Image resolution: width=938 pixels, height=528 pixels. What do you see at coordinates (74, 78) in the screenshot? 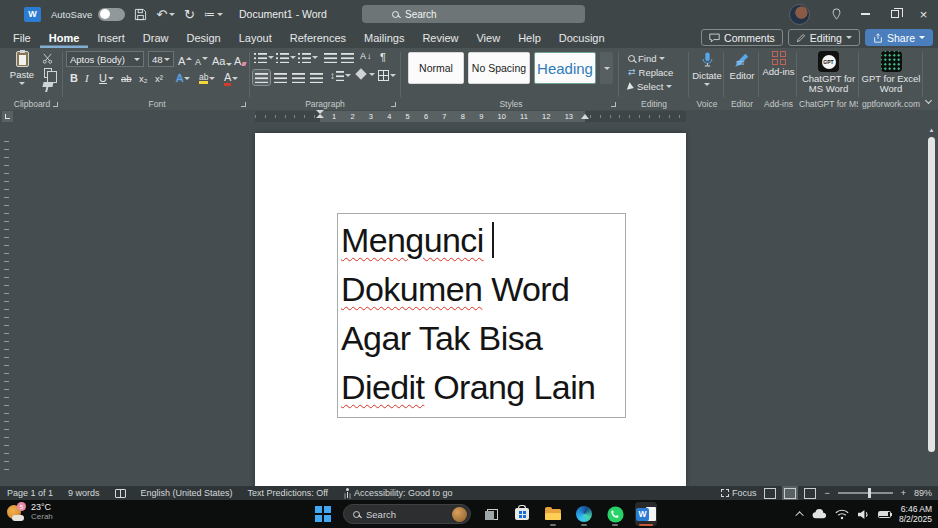
I see `bold-button: B` at bounding box center [74, 78].